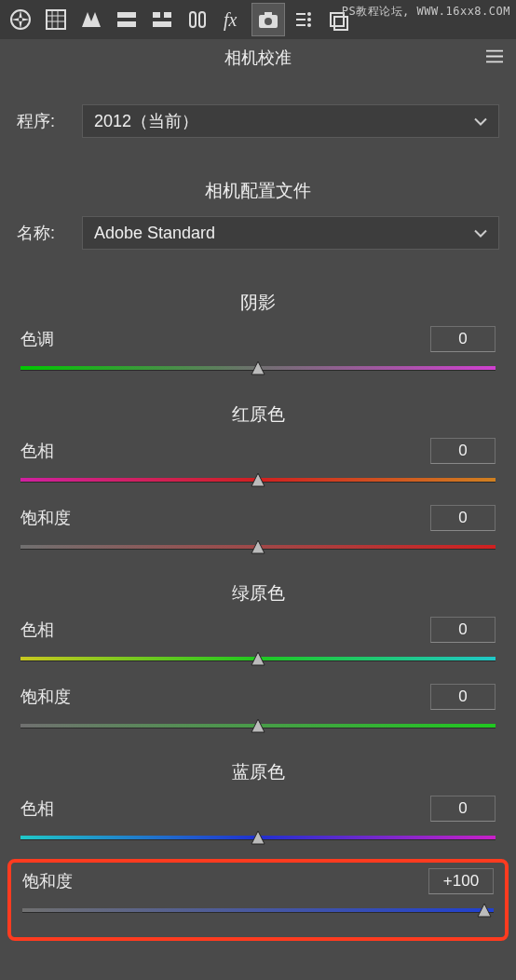  I want to click on green-hue-slider: 色相 0, so click(258, 638).